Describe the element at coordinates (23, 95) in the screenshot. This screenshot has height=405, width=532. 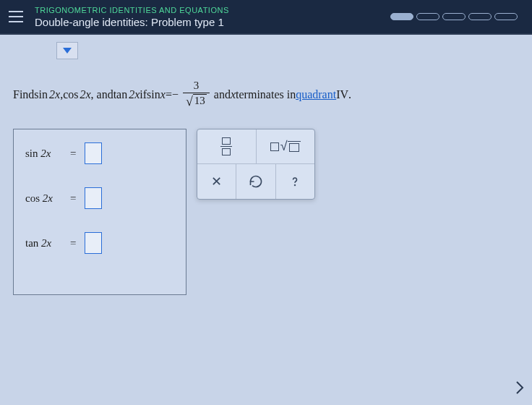
I see `text: Find` at that location.